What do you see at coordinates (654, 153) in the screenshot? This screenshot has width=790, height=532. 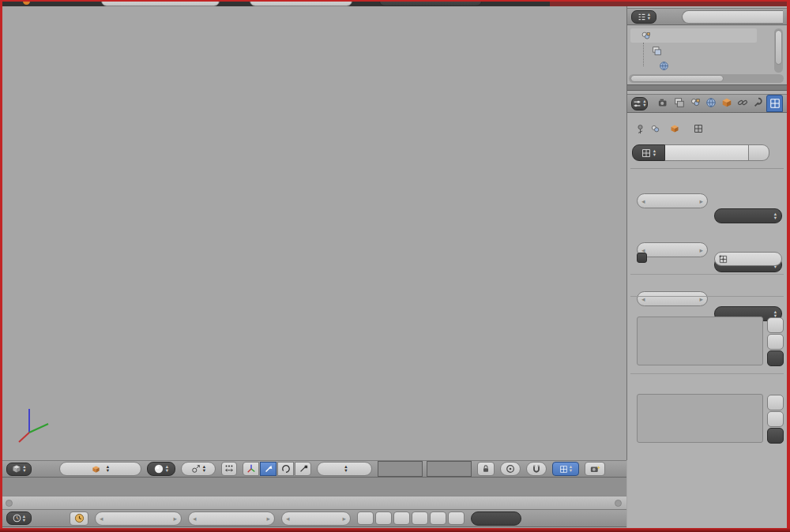 I see `id-arrows-icon` at bounding box center [654, 153].